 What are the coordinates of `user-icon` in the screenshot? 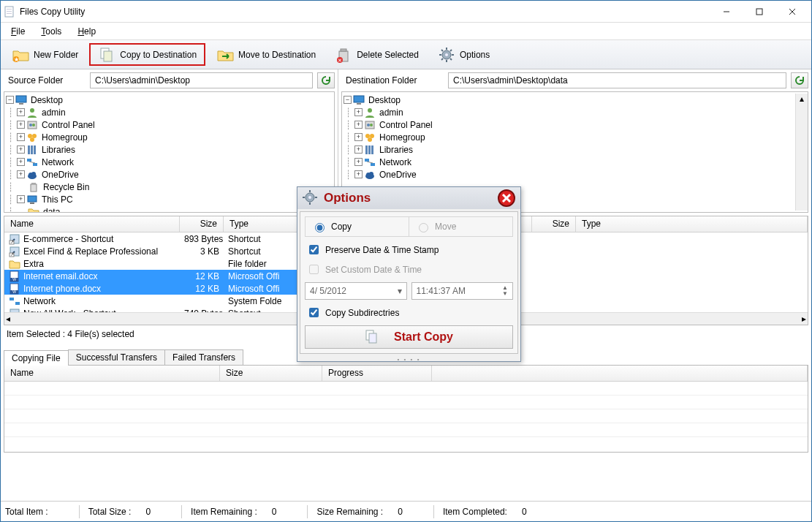 It's located at (370, 113).